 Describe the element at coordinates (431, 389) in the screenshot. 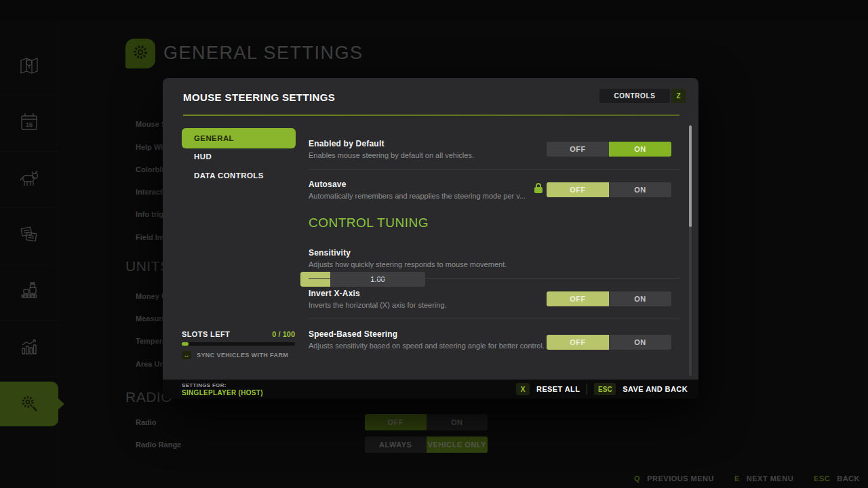

I see `dialog-footer: SETTINGS FOR: SINGLEPLAYER (HOST) X RESE…` at that location.